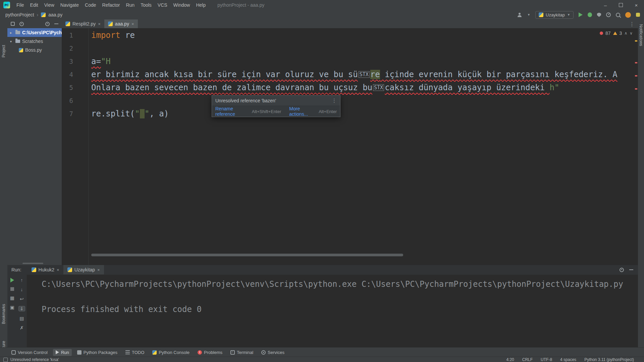 The width and height of the screenshot is (644, 362). Describe the element at coordinates (568, 360) in the screenshot. I see `indent-setting: 4 spaces` at that location.